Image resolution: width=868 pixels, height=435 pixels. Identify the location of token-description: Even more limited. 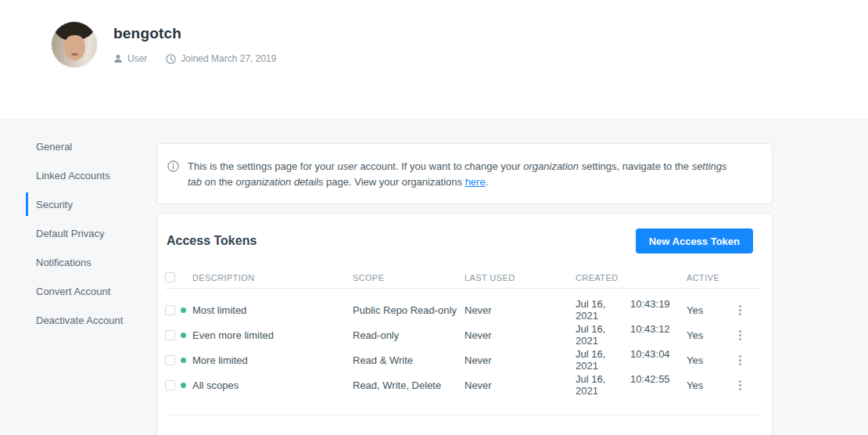
(233, 335).